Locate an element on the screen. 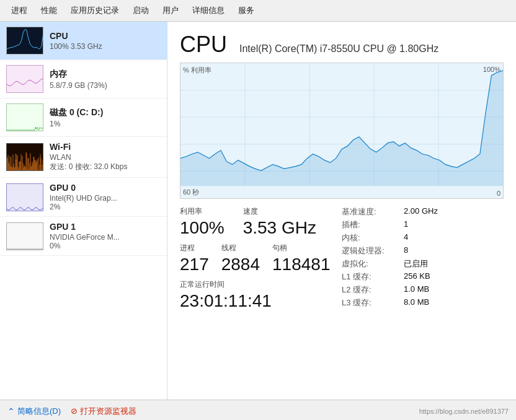 This screenshot has height=420, width=516. wifi-info: Wi-Fi WLAN 发送: 0 接收: 32.0 Kbps is located at coordinates (105, 157).